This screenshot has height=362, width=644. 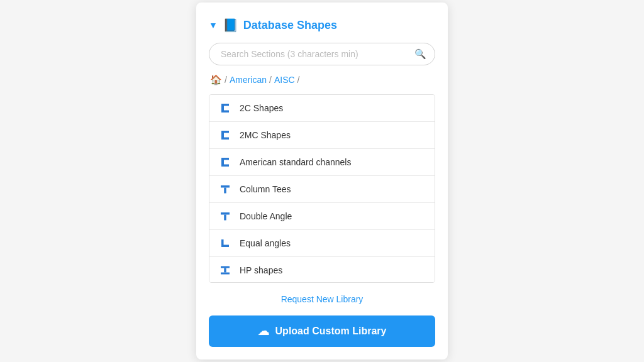 I want to click on item-label: HP shapes, so click(x=261, y=270).